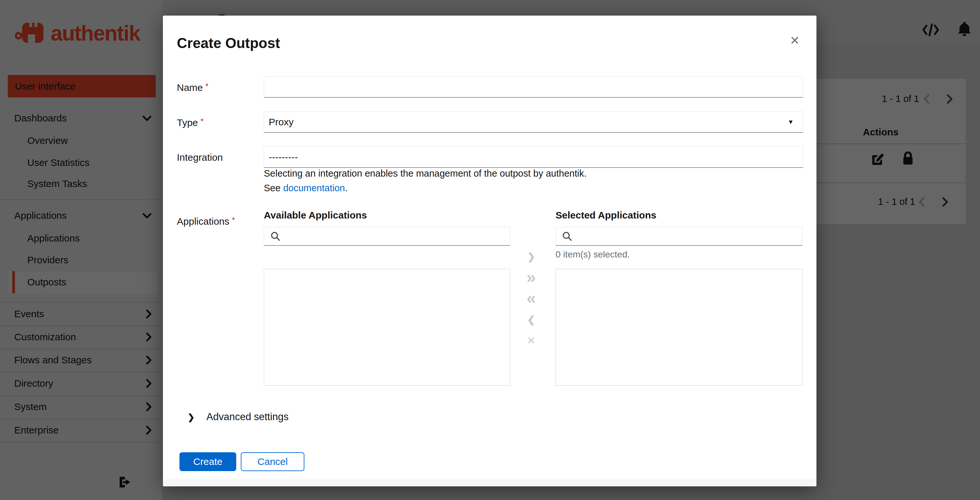  Describe the element at coordinates (200, 158) in the screenshot. I see `integration-label: Integration` at that location.